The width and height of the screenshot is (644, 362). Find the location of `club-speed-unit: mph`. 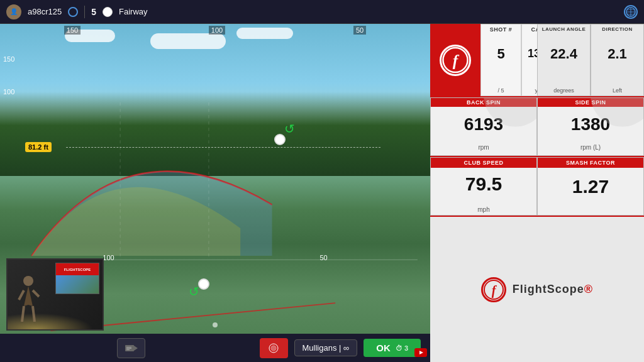

club-speed-unit: mph is located at coordinates (483, 211).